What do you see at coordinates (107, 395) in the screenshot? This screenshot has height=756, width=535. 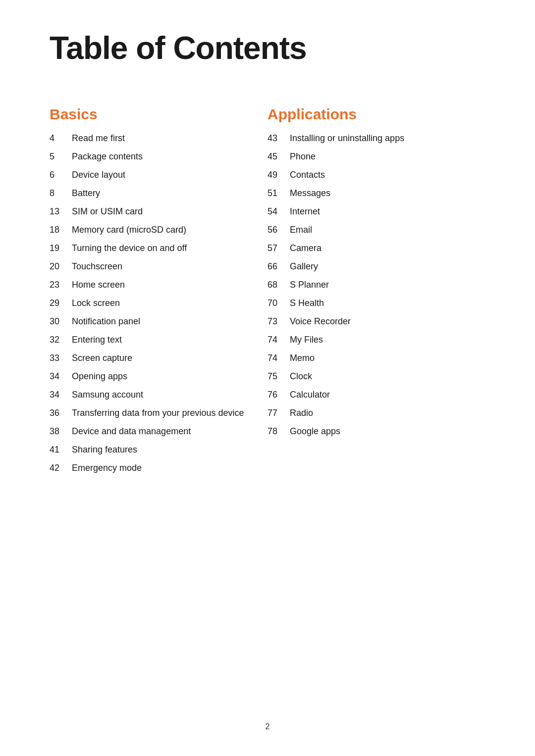 I see `toc-item-label: Samsung account` at bounding box center [107, 395].